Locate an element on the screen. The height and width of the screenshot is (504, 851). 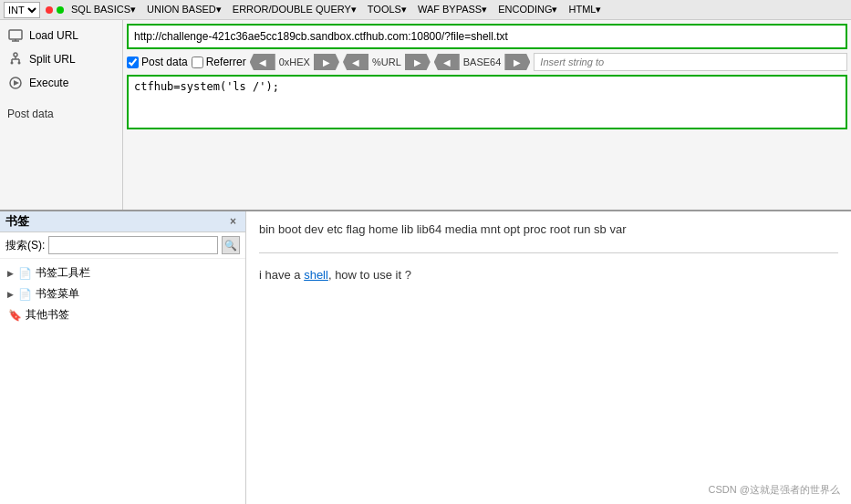
post-data-textarea: ctfhub=system('ls /'); is located at coordinates (487, 102).